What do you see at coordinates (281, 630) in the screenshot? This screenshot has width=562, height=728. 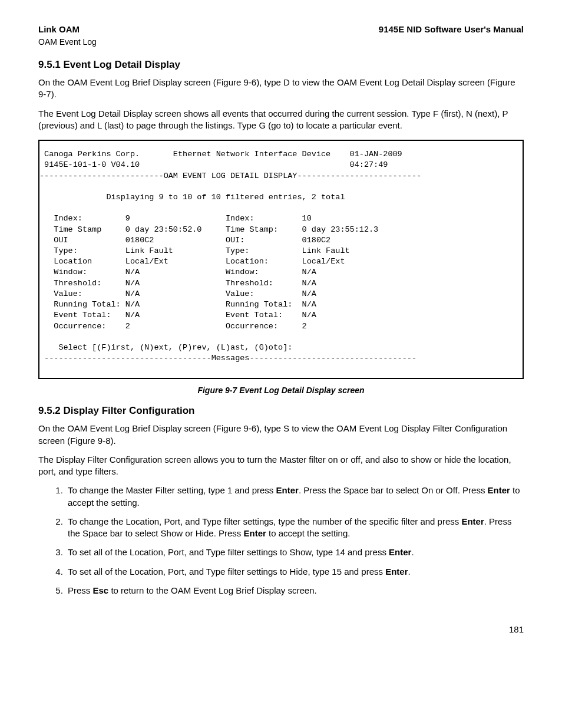 I see `page-number: 181` at bounding box center [281, 630].